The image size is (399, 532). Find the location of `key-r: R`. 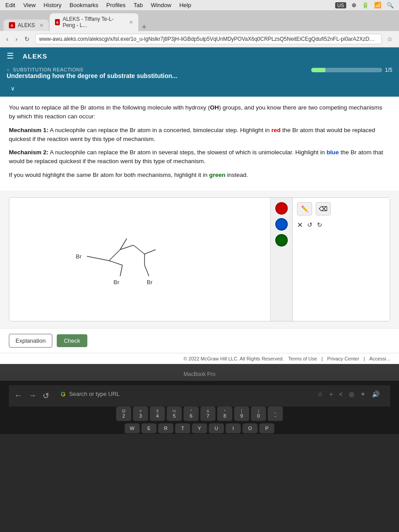

key-r: R is located at coordinates (166, 429).